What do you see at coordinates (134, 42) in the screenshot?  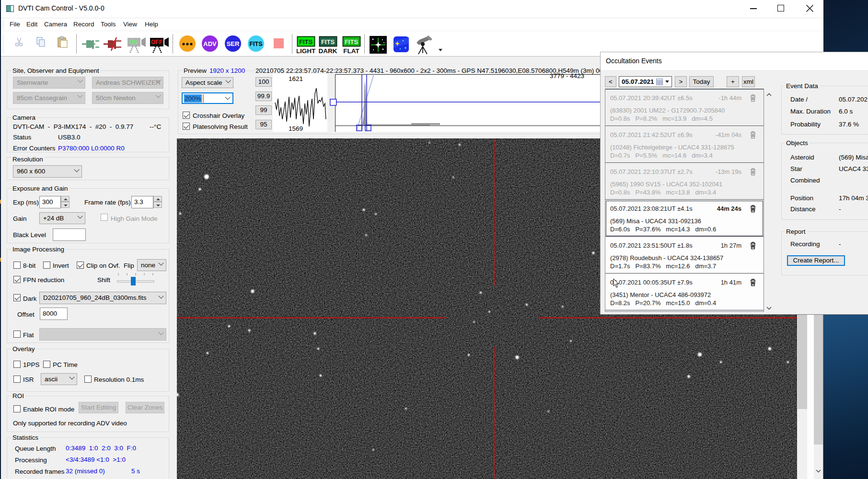 I see `svg-text: ON` at bounding box center [134, 42].